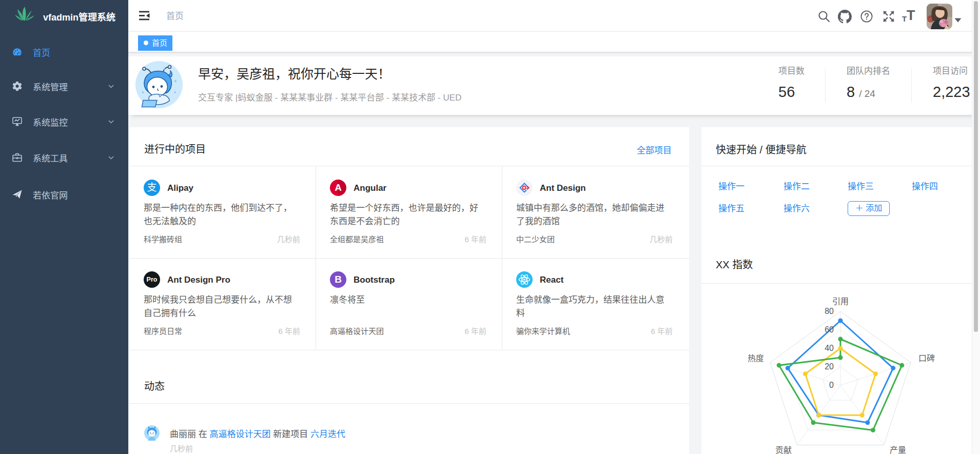 This screenshot has height=454, width=980. What do you see at coordinates (927, 358) in the screenshot?
I see `svg-text: 口碑` at bounding box center [927, 358].